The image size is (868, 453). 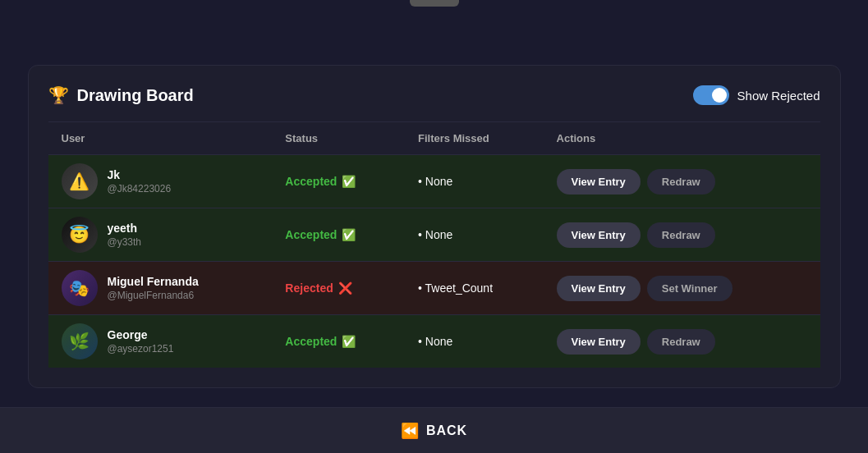 I want to click on status-cell-3: Accepted ✅, so click(x=338, y=341).